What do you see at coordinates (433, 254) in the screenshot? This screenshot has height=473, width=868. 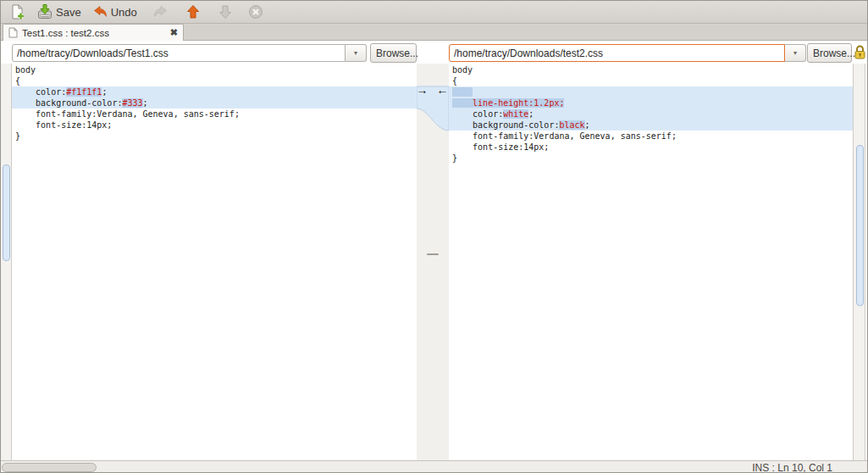 I see `pane-splitter-handle` at bounding box center [433, 254].